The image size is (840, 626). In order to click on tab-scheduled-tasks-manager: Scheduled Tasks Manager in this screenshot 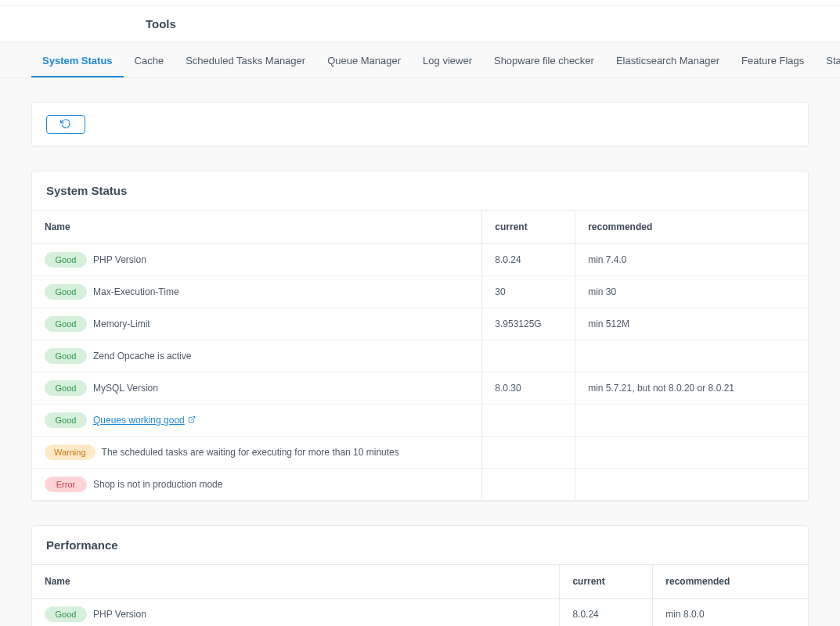, I will do `click(246, 61)`.